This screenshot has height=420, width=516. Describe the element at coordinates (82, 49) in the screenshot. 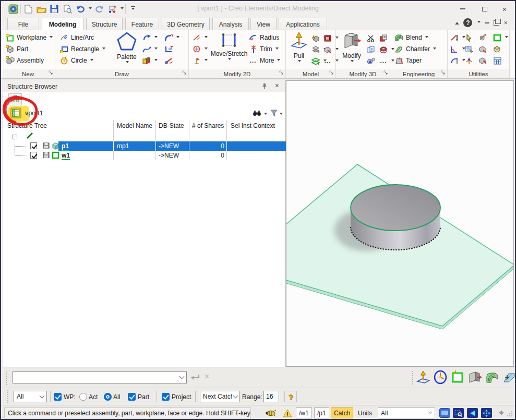

I see `rectangle-button: Rectangle` at that location.